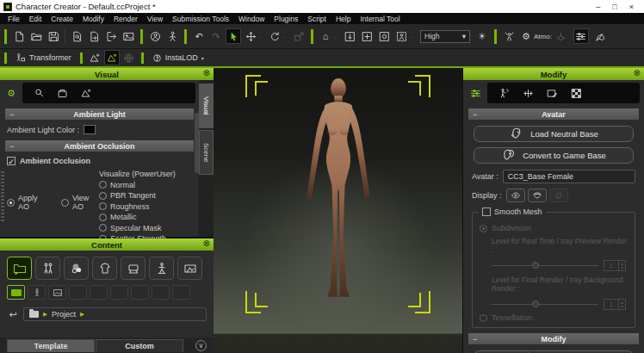  Describe the element at coordinates (51, 346) in the screenshot. I see `tab-template: Template` at that location.